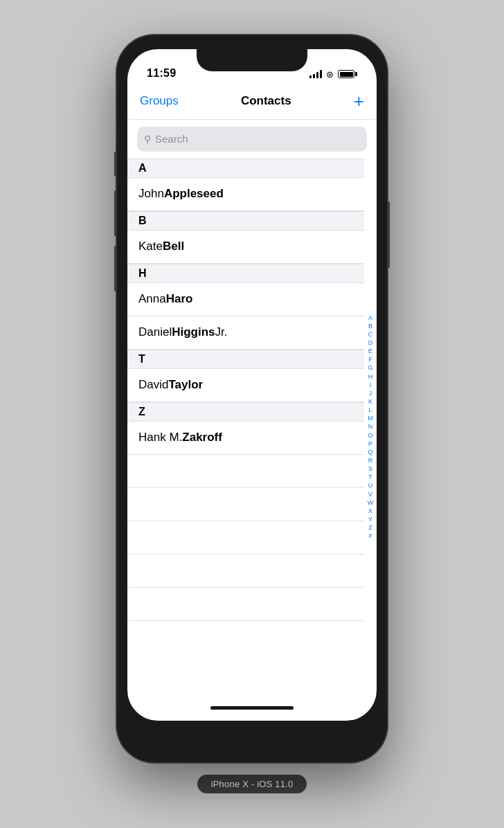  What do you see at coordinates (371, 460) in the screenshot?
I see `alpha-letter: R` at bounding box center [371, 460].